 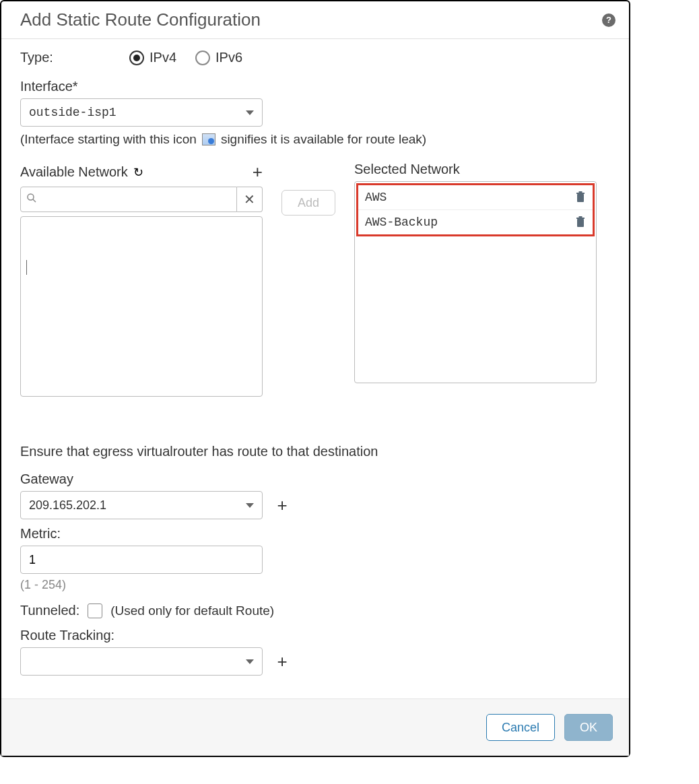 I want to click on ok-button: OK, so click(x=589, y=727).